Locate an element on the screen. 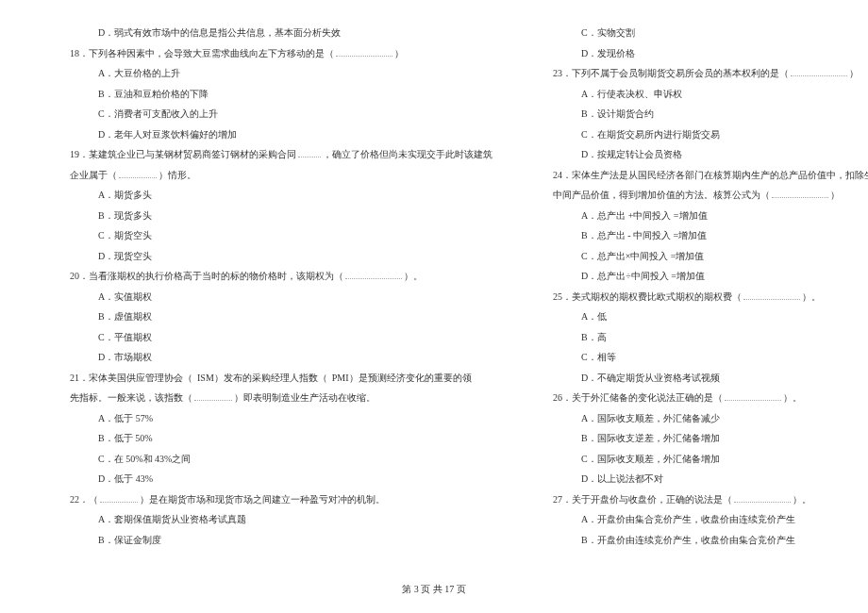 The width and height of the screenshot is (868, 613). option-text: C．国际收支顺差，外汇储备增加 is located at coordinates (651, 458).